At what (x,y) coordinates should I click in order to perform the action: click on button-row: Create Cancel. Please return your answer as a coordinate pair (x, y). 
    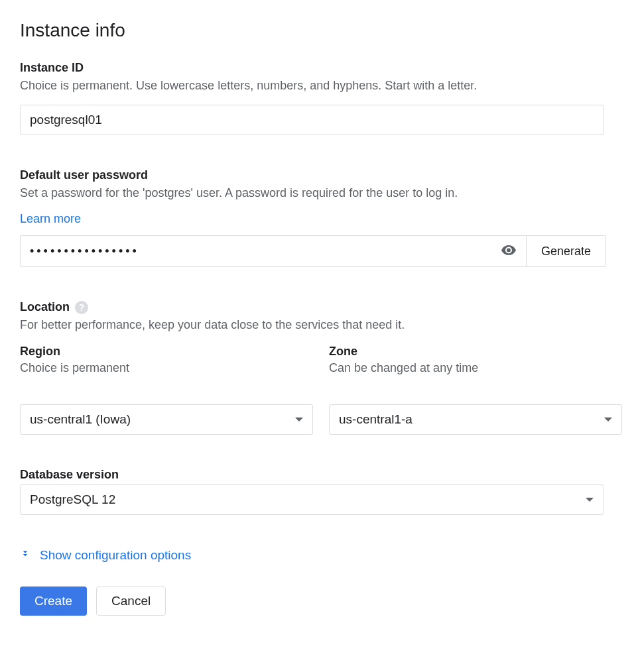
    Looking at the image, I should click on (317, 601).